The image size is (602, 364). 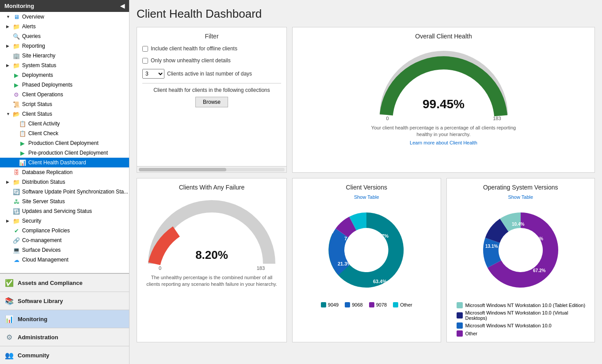 What do you see at coordinates (521, 260) in the screenshot?
I see `os-versions-panel: Operating System Versions Show Table` at bounding box center [521, 260].